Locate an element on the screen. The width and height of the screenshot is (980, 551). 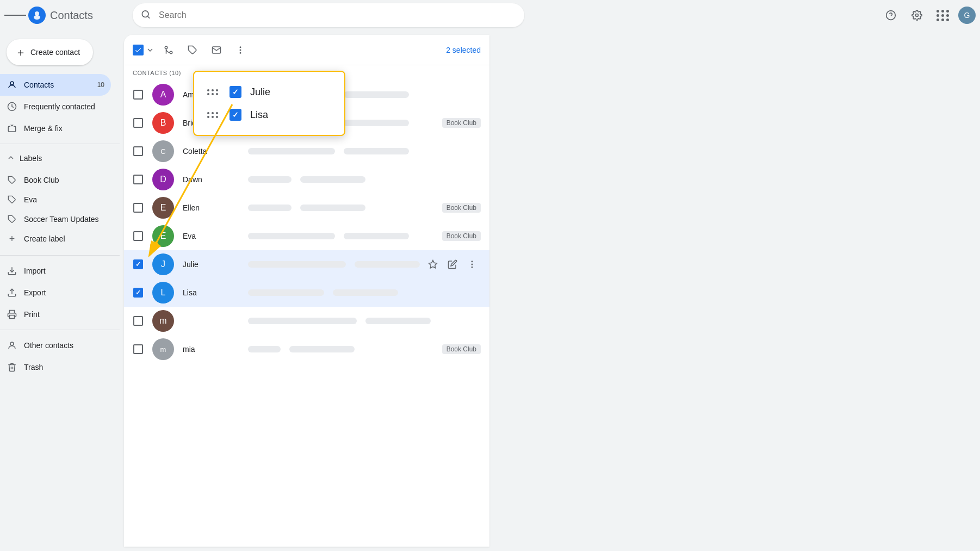
contact-row-mia: m mia Book Club is located at coordinates (307, 349).